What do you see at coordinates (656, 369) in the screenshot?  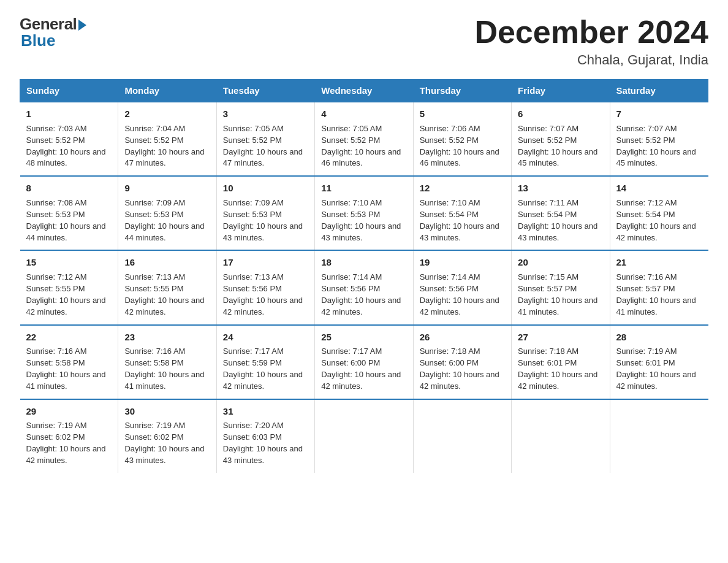 I see `day-info: Sunrise: 7:19 AMSunset: 6:01 PMDaylight:…` at bounding box center [656, 369].